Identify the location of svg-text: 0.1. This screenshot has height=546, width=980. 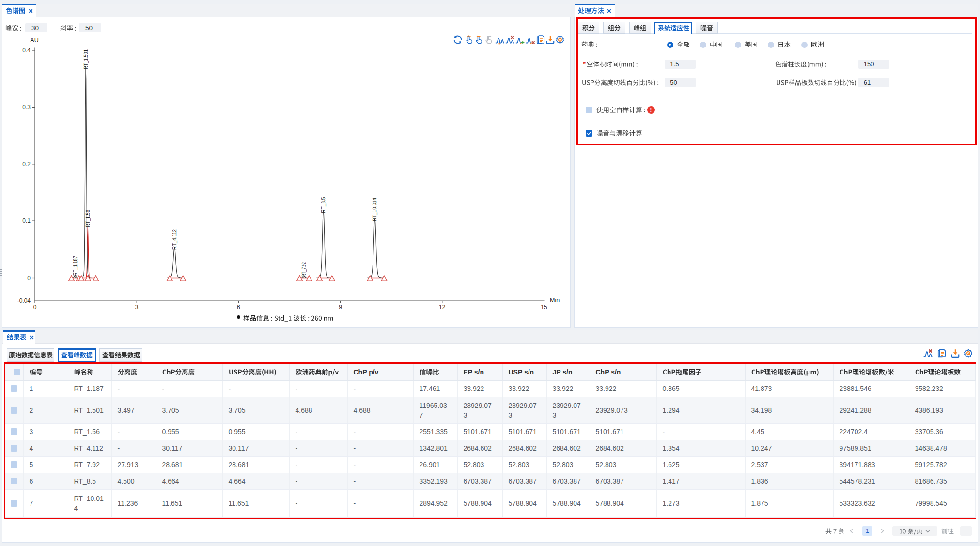
(26, 221).